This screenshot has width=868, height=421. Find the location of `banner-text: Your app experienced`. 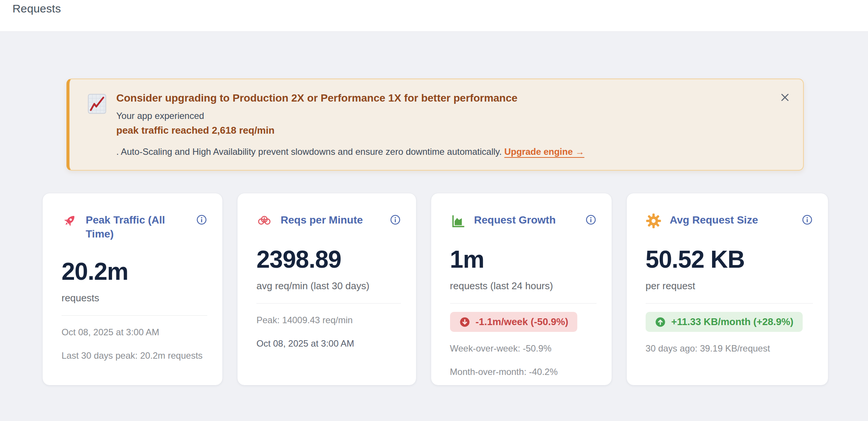

banner-text: Your app experienced is located at coordinates (350, 116).